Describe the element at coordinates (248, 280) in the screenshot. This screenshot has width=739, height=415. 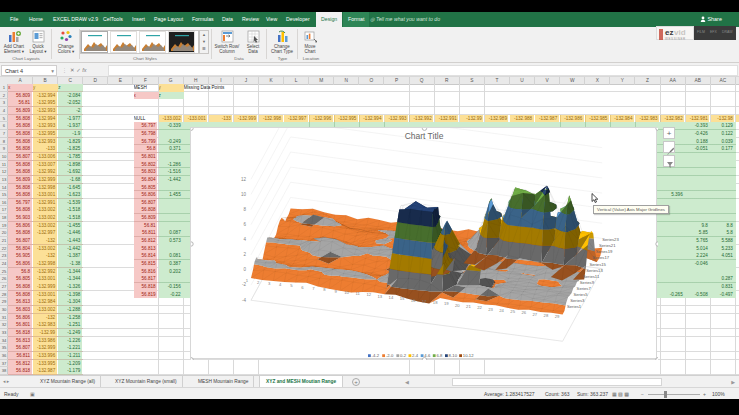
I see `svg-text: 1` at that location.